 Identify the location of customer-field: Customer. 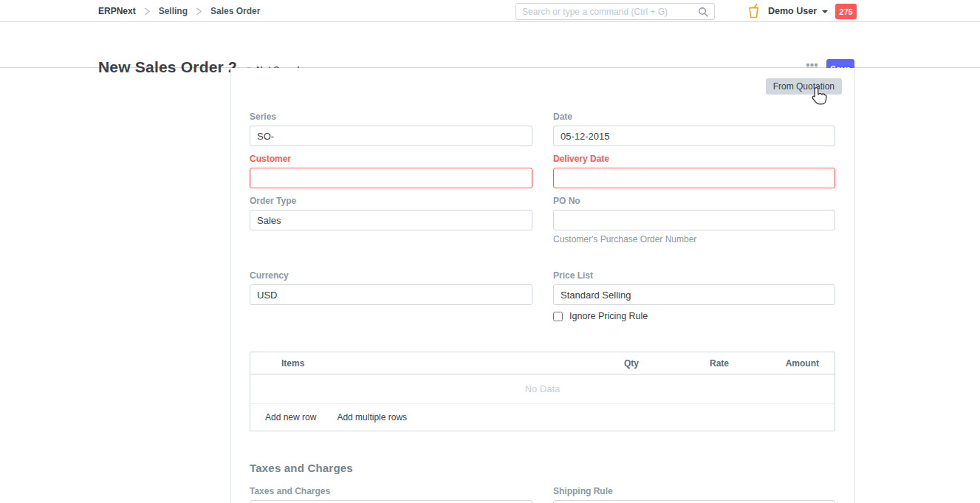
(391, 171).